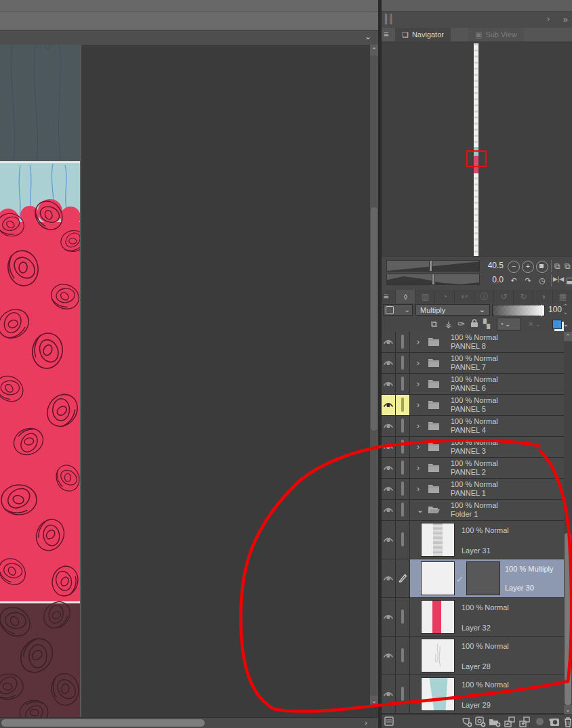  Describe the element at coordinates (473, 618) in the screenshot. I see `layer-row: 100 % Normal Layer 32` at that location.